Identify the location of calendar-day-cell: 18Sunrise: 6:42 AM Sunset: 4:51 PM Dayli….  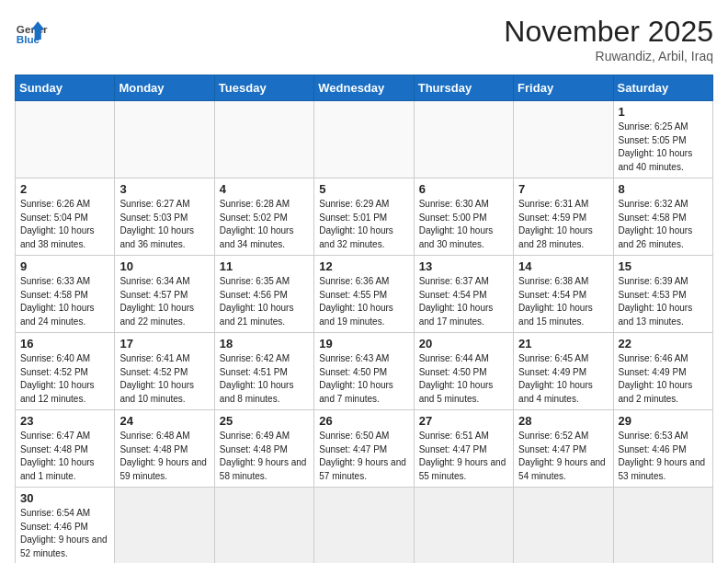
(264, 372).